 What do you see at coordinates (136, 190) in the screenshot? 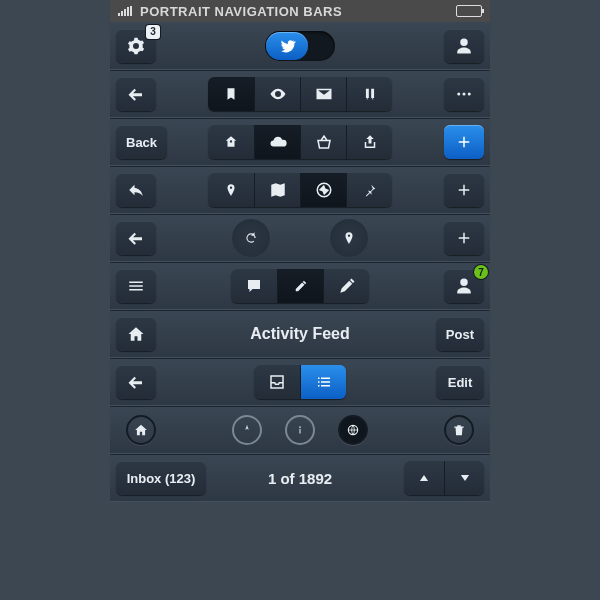
I see `reply-button` at bounding box center [136, 190].